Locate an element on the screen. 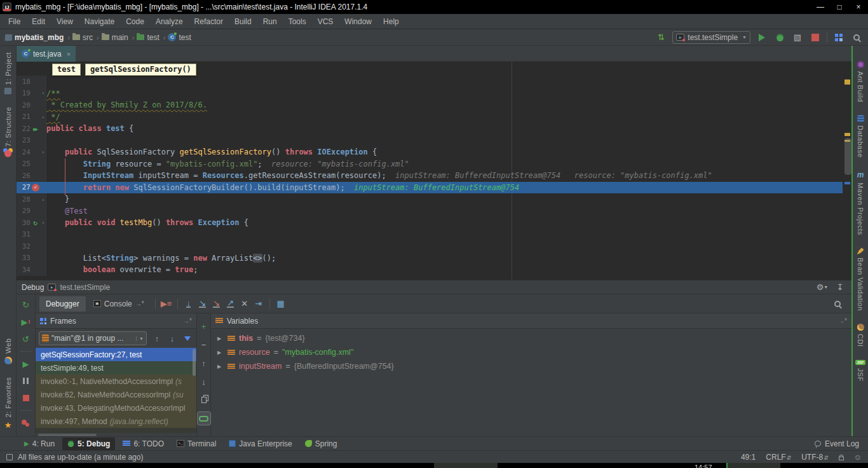  breadcrumb-item: main is located at coordinates (115, 38).